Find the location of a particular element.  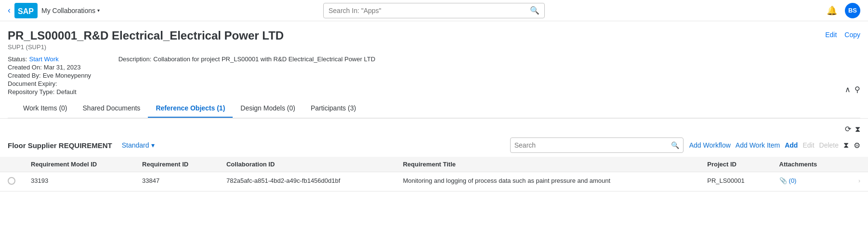

view-dropdown: Standard ▾ is located at coordinates (138, 145).